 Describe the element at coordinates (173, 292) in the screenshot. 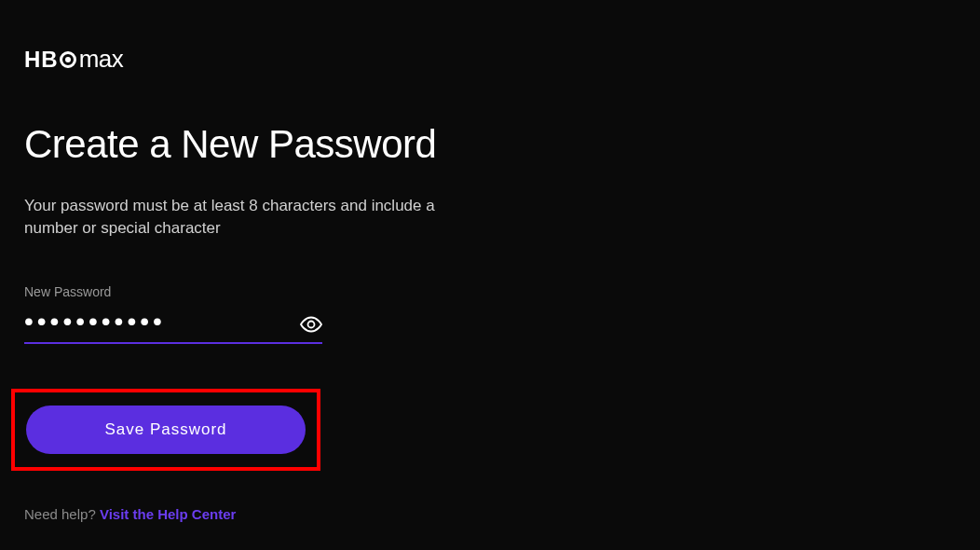

I see `password-label: New Password` at that location.